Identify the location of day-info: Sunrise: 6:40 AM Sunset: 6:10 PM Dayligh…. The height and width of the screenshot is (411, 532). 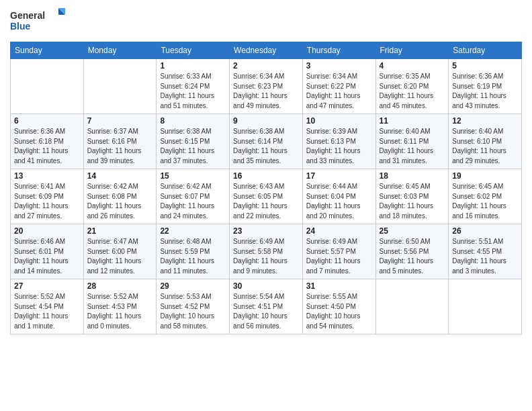
(485, 146).